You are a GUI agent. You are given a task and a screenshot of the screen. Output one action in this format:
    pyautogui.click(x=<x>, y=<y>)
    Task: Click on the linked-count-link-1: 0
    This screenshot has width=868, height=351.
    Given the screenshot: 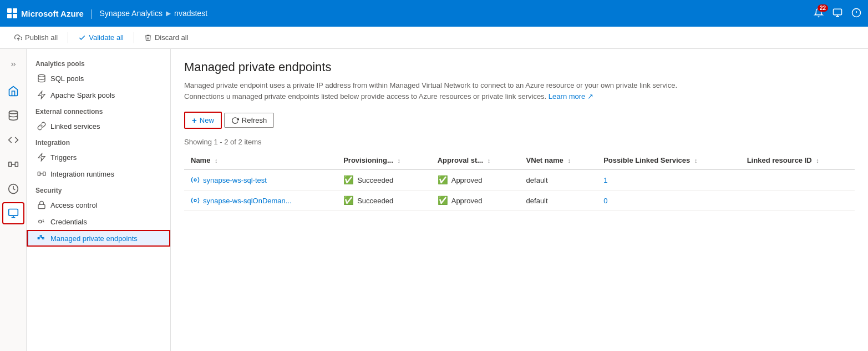 What is the action you would take?
    pyautogui.click(x=606, y=201)
    